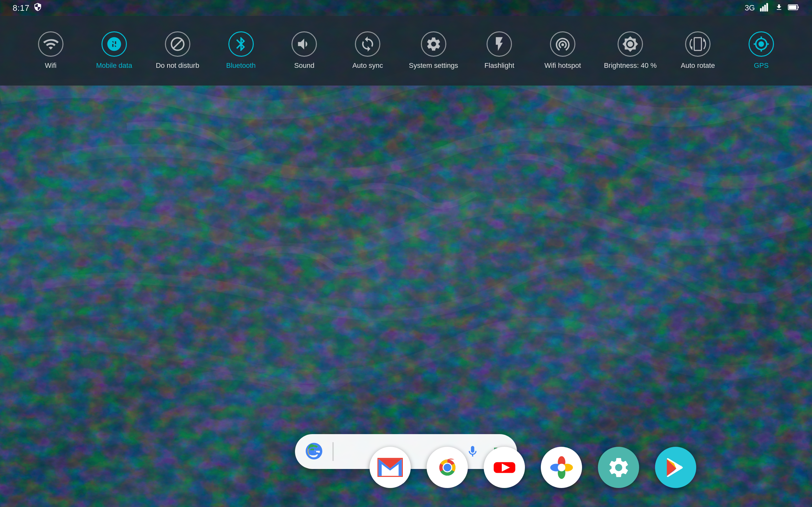  I want to click on download-icon, so click(779, 8).